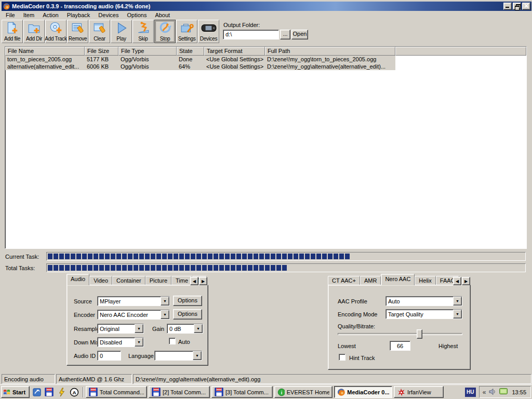  What do you see at coordinates (266, 59) in the screenshot?
I see `table-row: torn_to_pieces_2005.ogg5177 KBOgg/Vorbis…` at bounding box center [266, 59].